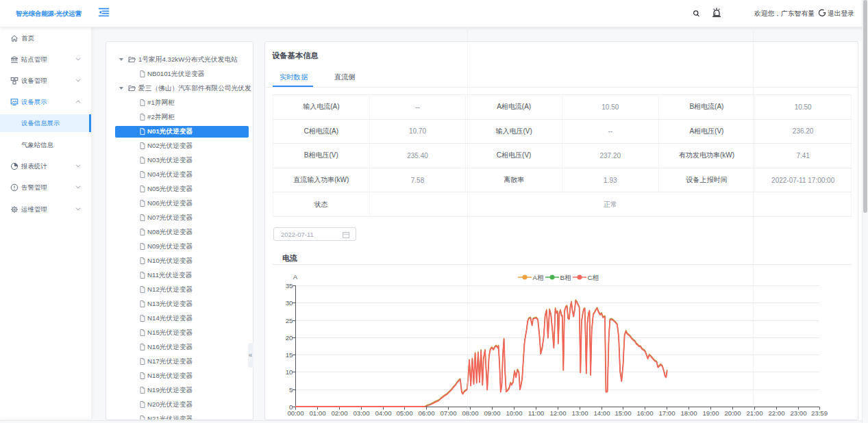 This screenshot has height=423, width=868. Describe the element at coordinates (593, 278) in the screenshot. I see `svg-text: C相` at that location.